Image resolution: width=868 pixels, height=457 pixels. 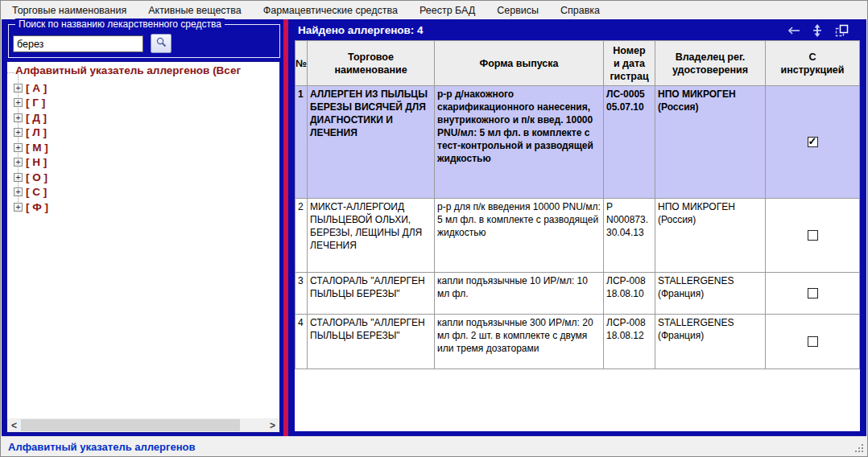 What do you see at coordinates (143, 193) in the screenshot?
I see `tree-item-s: + [ С ]` at bounding box center [143, 193].